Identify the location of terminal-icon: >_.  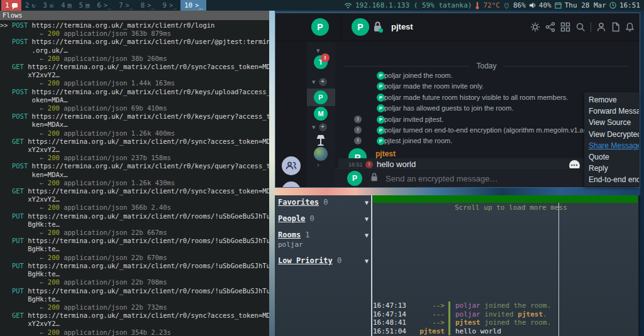
(151, 6).